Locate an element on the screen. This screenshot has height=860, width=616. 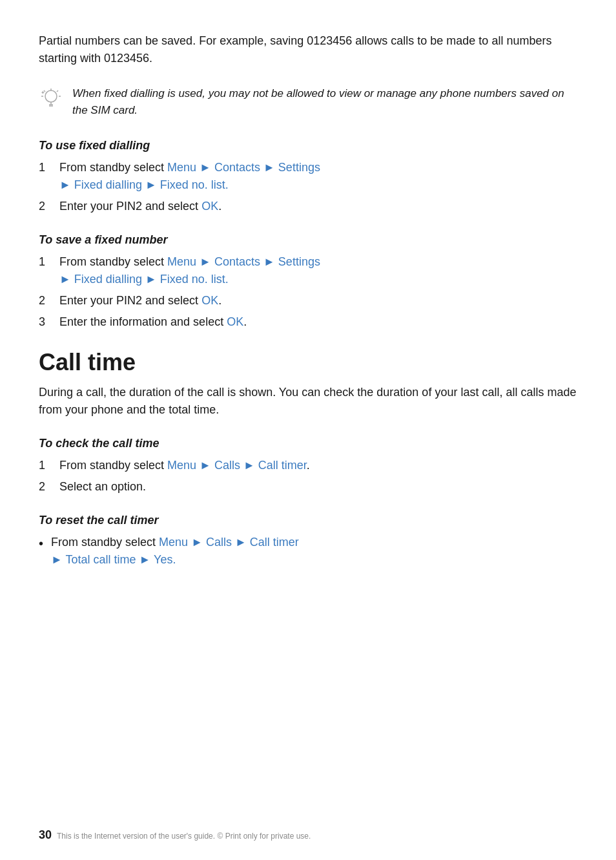
step-2-check-call: 2 Select an option. is located at coordinates (308, 487).